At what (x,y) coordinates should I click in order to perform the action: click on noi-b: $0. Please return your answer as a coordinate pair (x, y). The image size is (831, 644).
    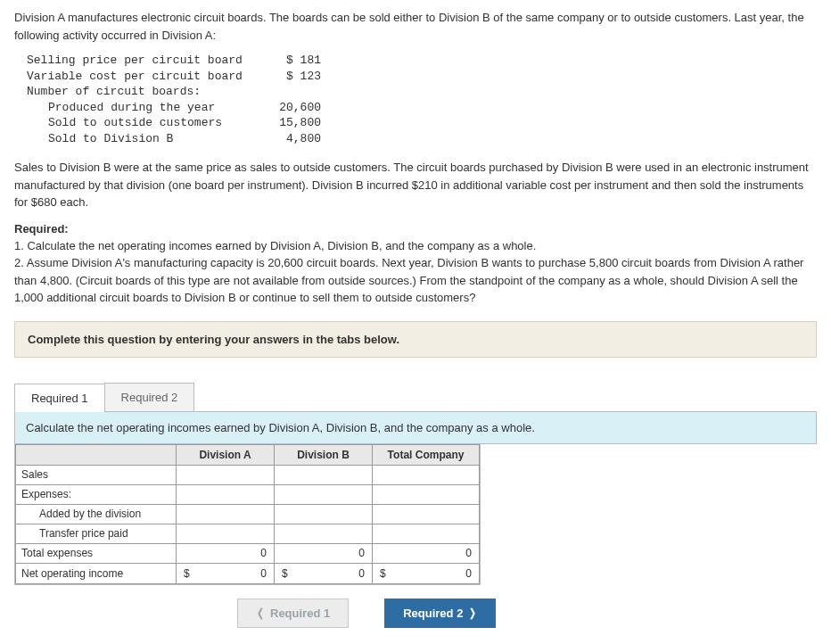
    Looking at the image, I should click on (324, 573).